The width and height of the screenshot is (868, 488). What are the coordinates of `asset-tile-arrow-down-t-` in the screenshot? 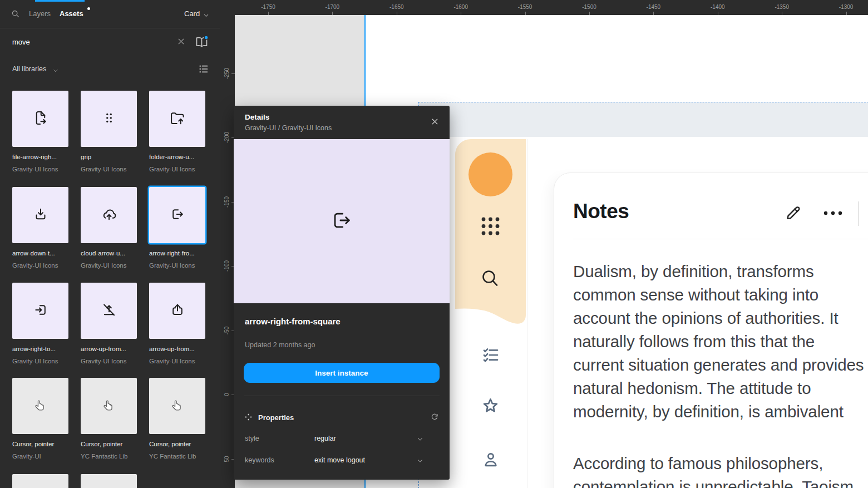 It's located at (40, 215).